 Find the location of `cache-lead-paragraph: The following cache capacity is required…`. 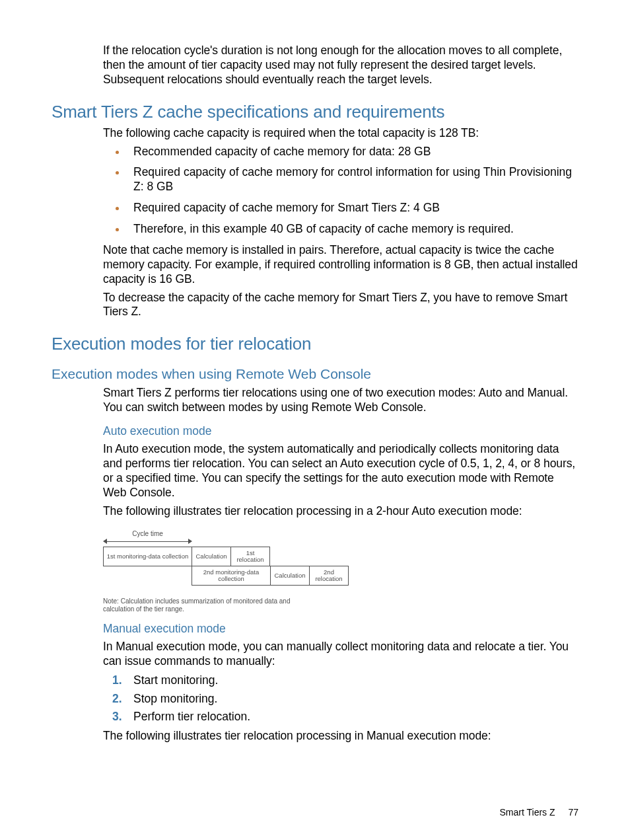

cache-lead-paragraph: The following cache capacity is required… is located at coordinates (341, 134).